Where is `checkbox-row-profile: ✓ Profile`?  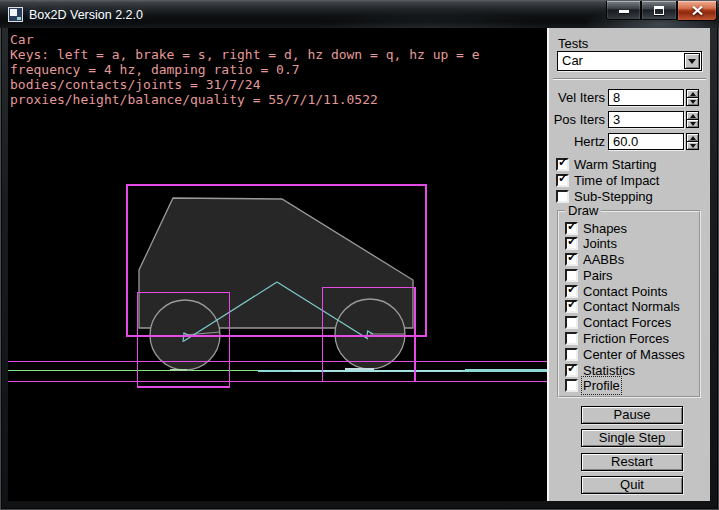
checkbox-row-profile: ✓ Profile is located at coordinates (631, 386).